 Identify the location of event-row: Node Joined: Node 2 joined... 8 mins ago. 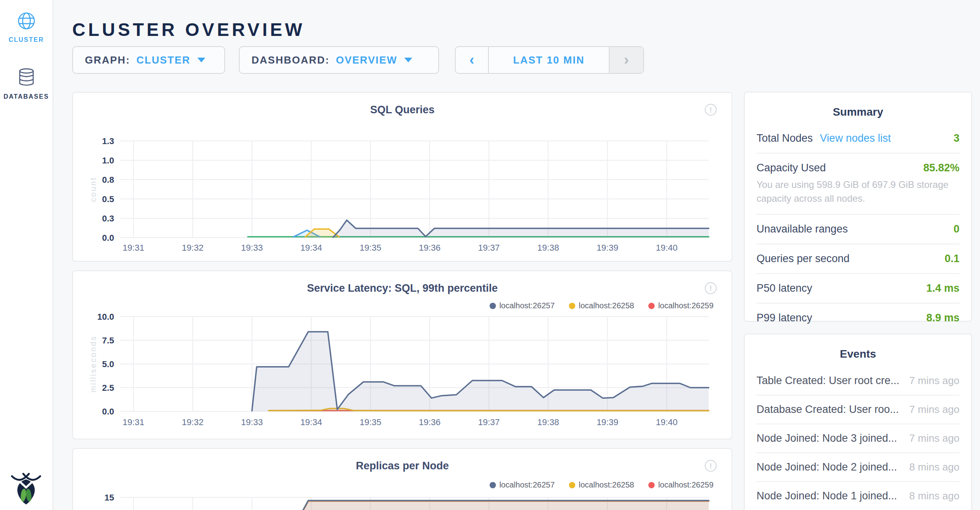
(858, 467).